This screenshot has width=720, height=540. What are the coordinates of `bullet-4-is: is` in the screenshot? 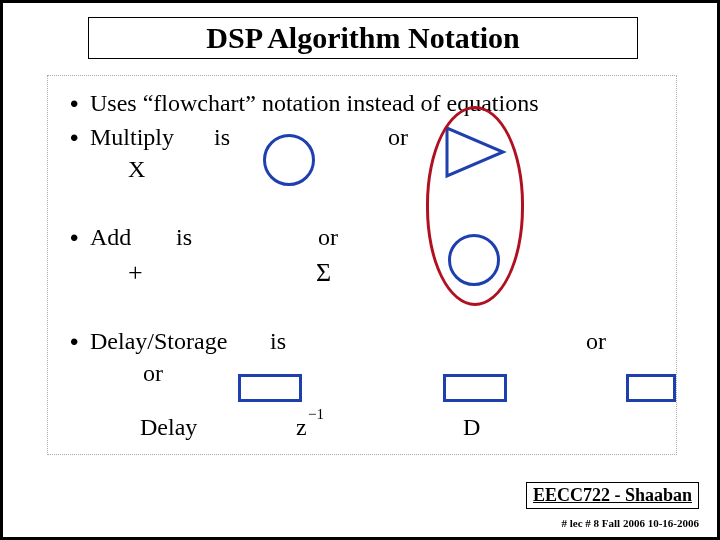 It's located at (278, 342).